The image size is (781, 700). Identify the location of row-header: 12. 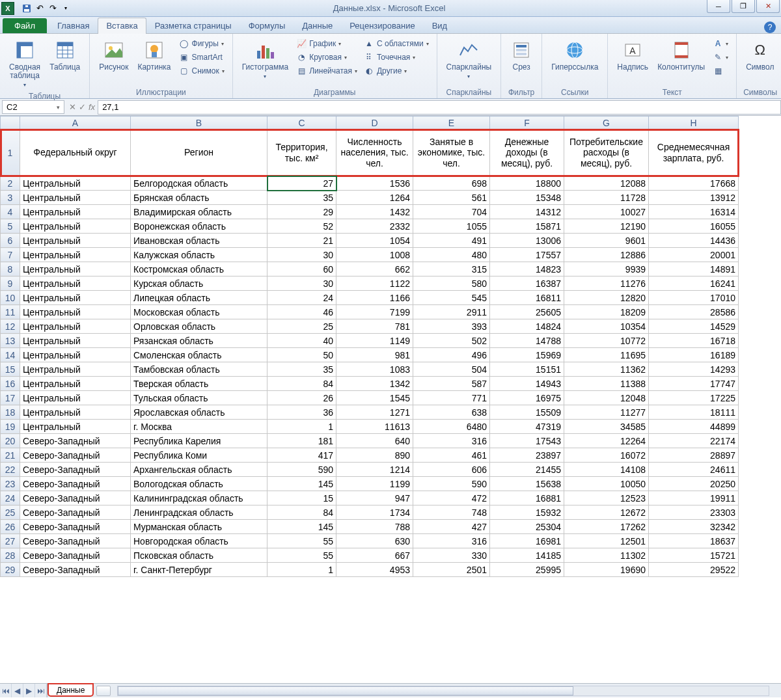
(10, 327).